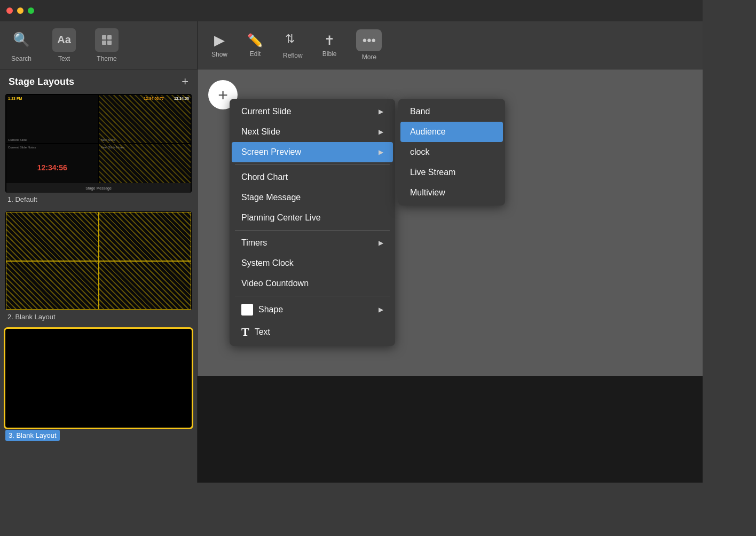  I want to click on search-label: Search, so click(21, 59).